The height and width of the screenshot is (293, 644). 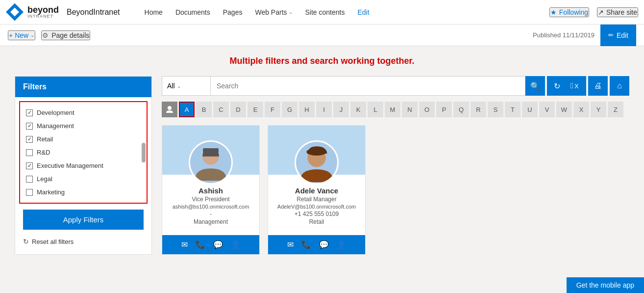 I want to click on refresh-button: ↻, so click(x=557, y=86).